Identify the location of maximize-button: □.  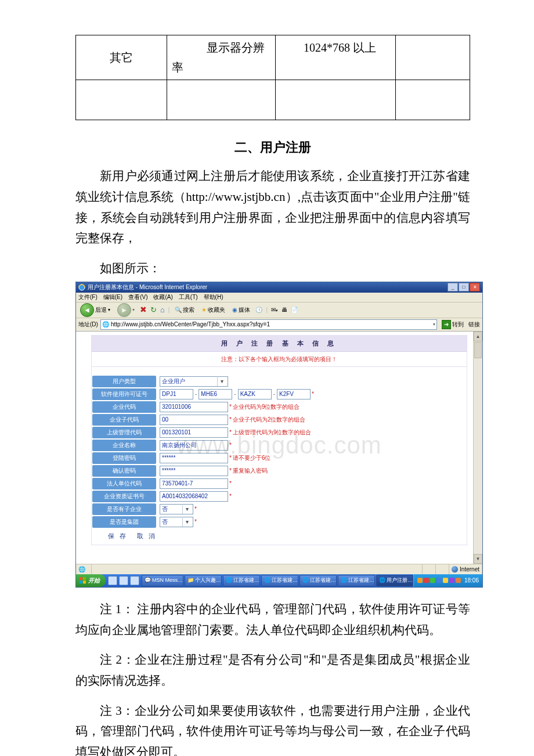
(464, 287).